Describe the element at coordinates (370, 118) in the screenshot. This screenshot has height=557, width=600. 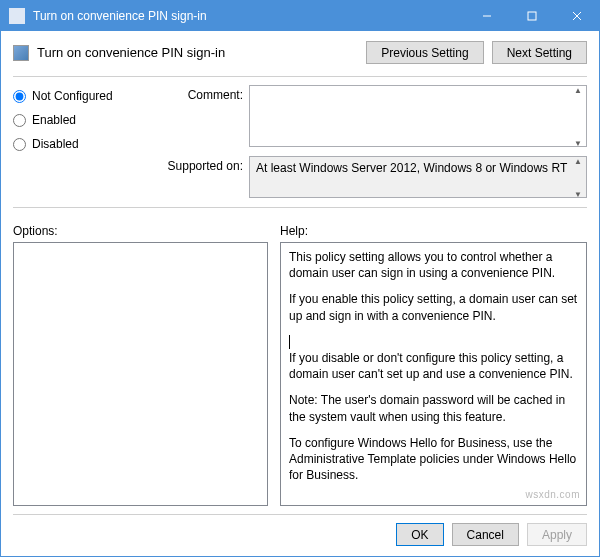
I see `comment-block: Comment: ▲ ▼` at that location.